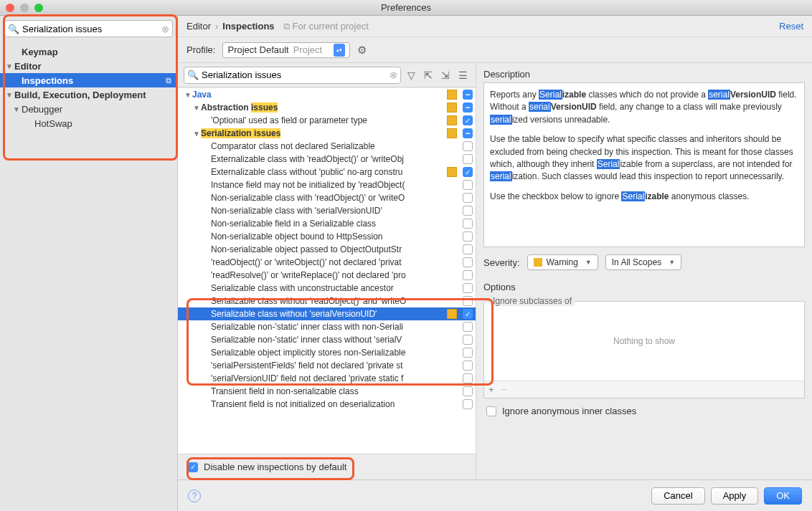 This screenshot has height=511, width=812. What do you see at coordinates (495, 50) in the screenshot?
I see `profile-row: Profile: Project Default Project ▴▾ ⚙` at bounding box center [495, 50].